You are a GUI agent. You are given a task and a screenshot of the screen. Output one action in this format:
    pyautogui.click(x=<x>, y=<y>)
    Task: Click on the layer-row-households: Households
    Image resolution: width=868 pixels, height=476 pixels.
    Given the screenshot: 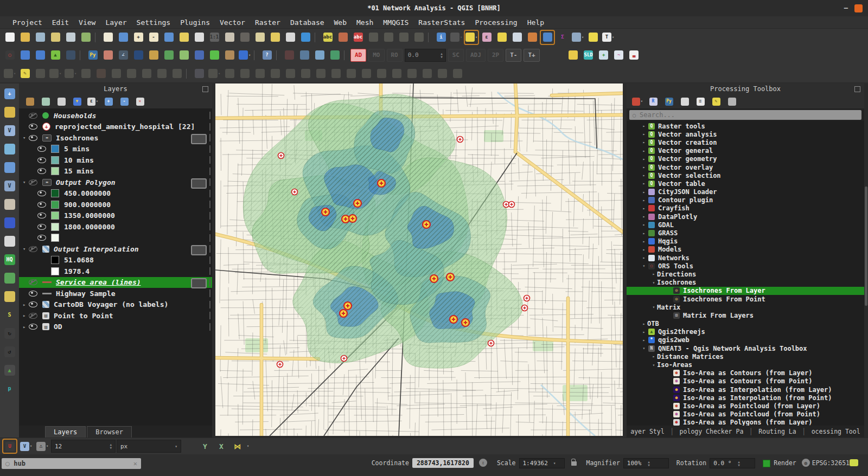 What is the action you would take?
    pyautogui.click(x=116, y=116)
    